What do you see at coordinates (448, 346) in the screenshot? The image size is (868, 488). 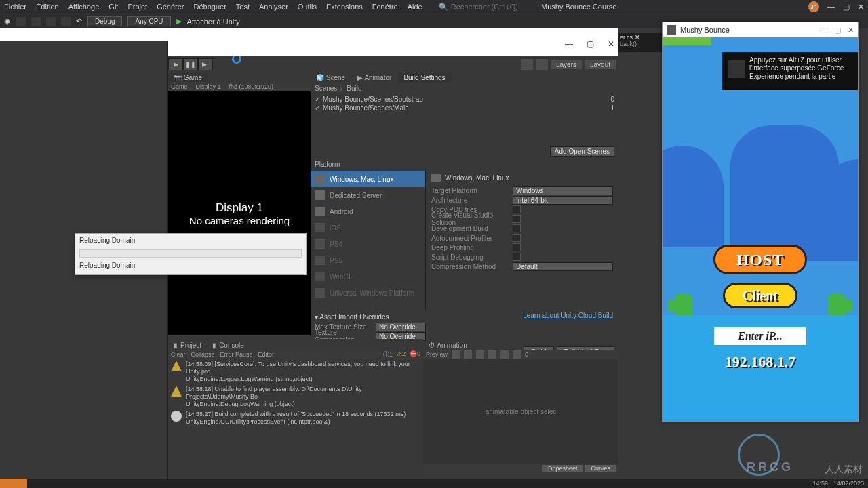 I see `animation-tab: ⏱ Animation` at bounding box center [448, 346].